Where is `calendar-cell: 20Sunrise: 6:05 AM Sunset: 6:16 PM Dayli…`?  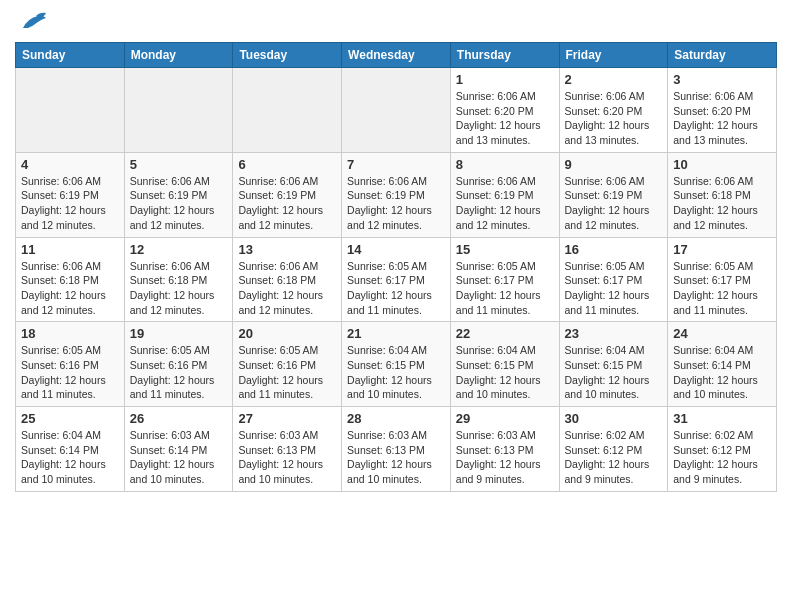 calendar-cell: 20Sunrise: 6:05 AM Sunset: 6:16 PM Dayli… is located at coordinates (288, 364).